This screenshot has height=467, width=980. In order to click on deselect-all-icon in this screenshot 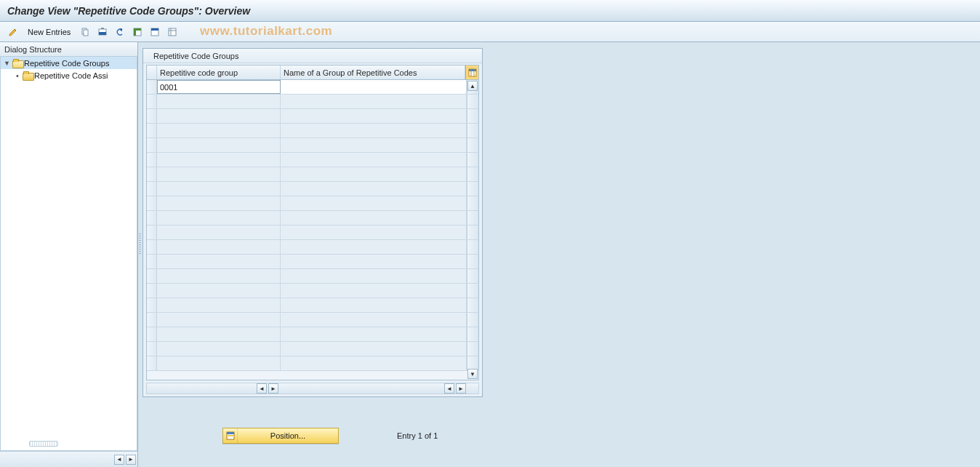, I will do `click(172, 32)`.